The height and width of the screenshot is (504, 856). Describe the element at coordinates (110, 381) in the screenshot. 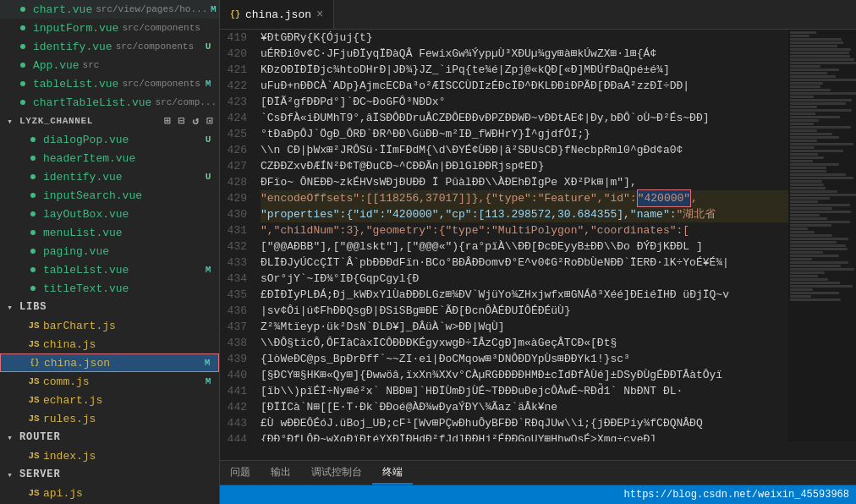

I see `sidebar-item-comm-js: JS comm.js M` at that location.